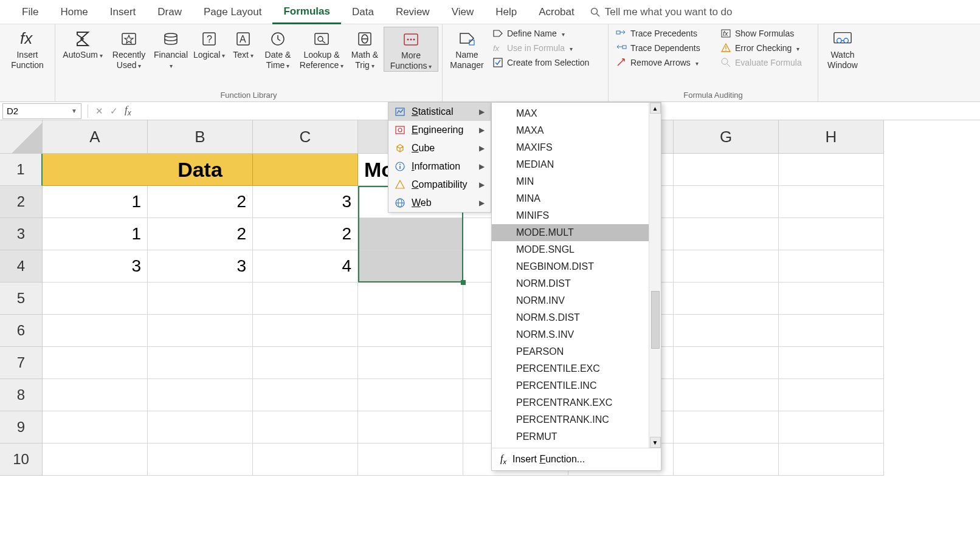  I want to click on math-trig-button: Math & Trig, so click(365, 49).